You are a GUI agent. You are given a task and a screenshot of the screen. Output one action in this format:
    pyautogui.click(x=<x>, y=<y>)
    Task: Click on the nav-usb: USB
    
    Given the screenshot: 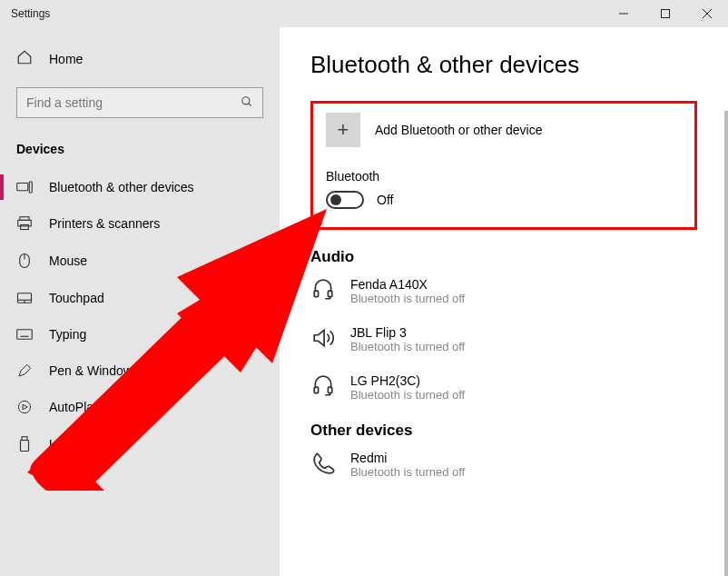 What is the action you would take?
    pyautogui.click(x=140, y=444)
    